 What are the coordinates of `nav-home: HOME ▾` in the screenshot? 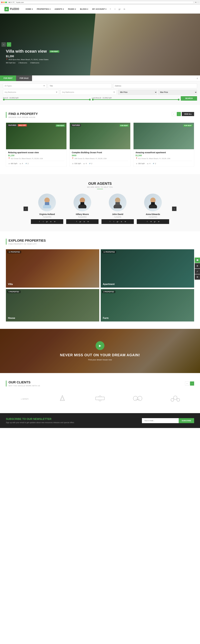 It's located at (29, 9).